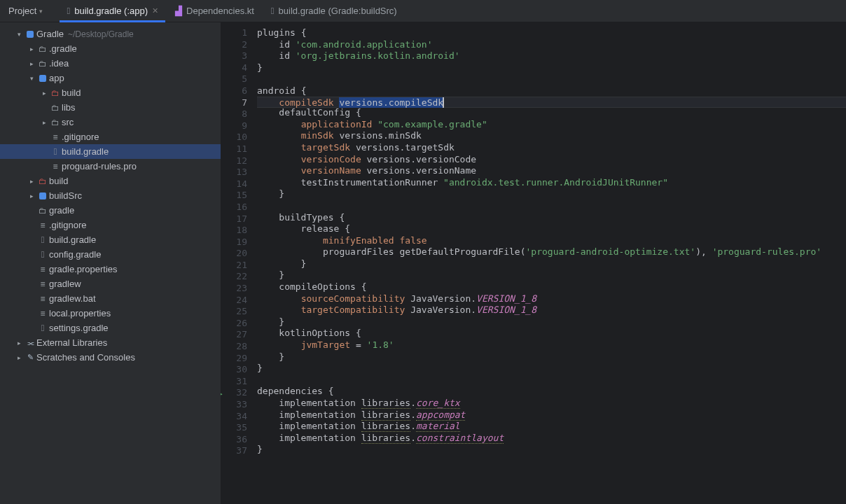 The height and width of the screenshot is (504, 846). I want to click on code-line: implementation libraries.appcompat, so click(552, 416).